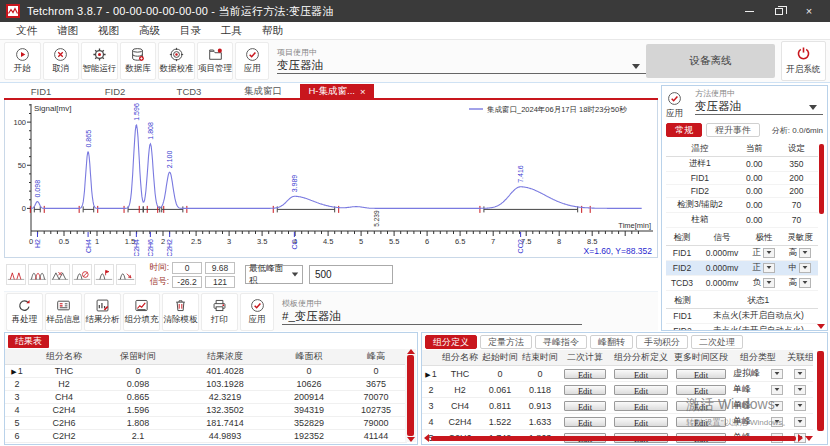  Describe the element at coordinates (41, 91) in the screenshot. I see `chart-tab-fid1: FID1` at that location.